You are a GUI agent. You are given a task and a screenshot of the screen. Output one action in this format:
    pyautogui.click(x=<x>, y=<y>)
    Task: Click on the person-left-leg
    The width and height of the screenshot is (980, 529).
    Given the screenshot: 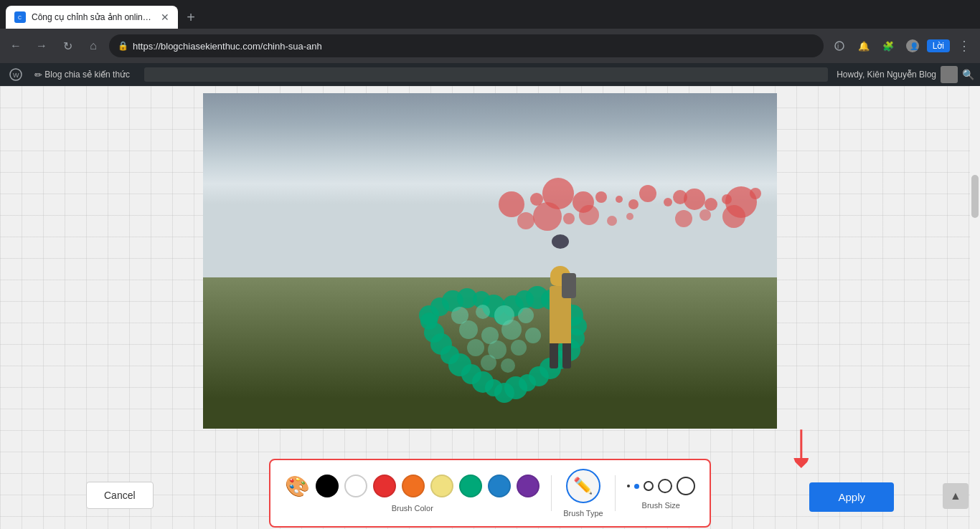 What is the action you would take?
    pyautogui.click(x=554, y=356)
    